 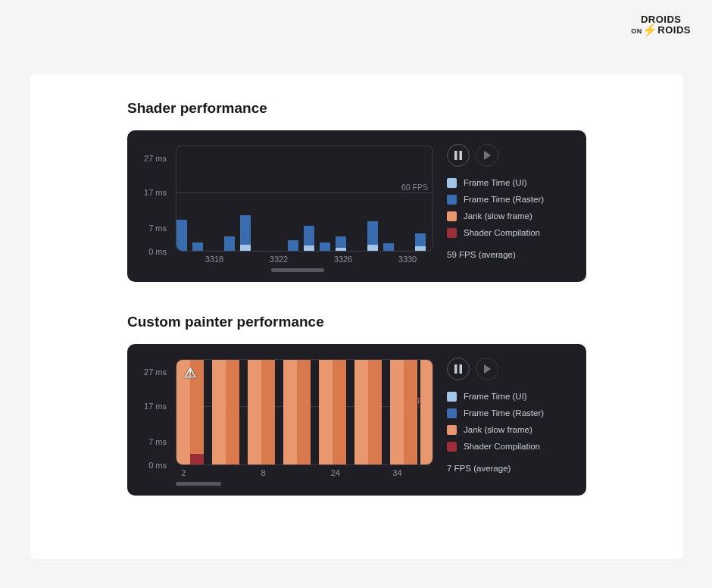 What do you see at coordinates (264, 473) in the screenshot?
I see `x-tick: 8` at bounding box center [264, 473].